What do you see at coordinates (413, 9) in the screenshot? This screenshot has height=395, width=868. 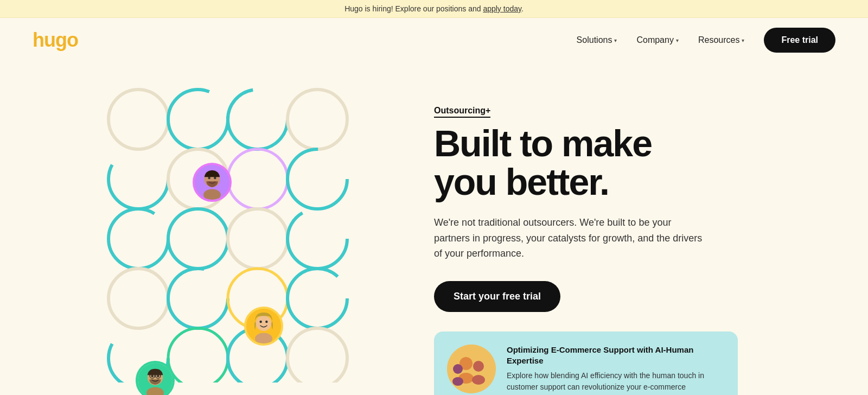 I see `banner-text-before: Hugo is hiring! Explore our positions an…` at bounding box center [413, 9].